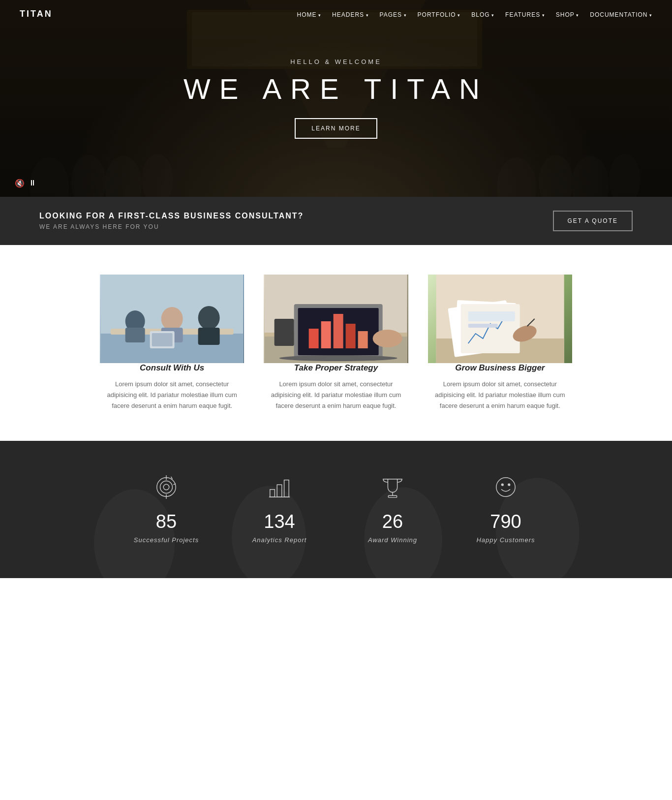 This screenshot has width=672, height=800. What do you see at coordinates (500, 395) in the screenshot?
I see `service-desc-grow: Lorem ipsum dolor sit amet, consectetur …` at bounding box center [500, 395].